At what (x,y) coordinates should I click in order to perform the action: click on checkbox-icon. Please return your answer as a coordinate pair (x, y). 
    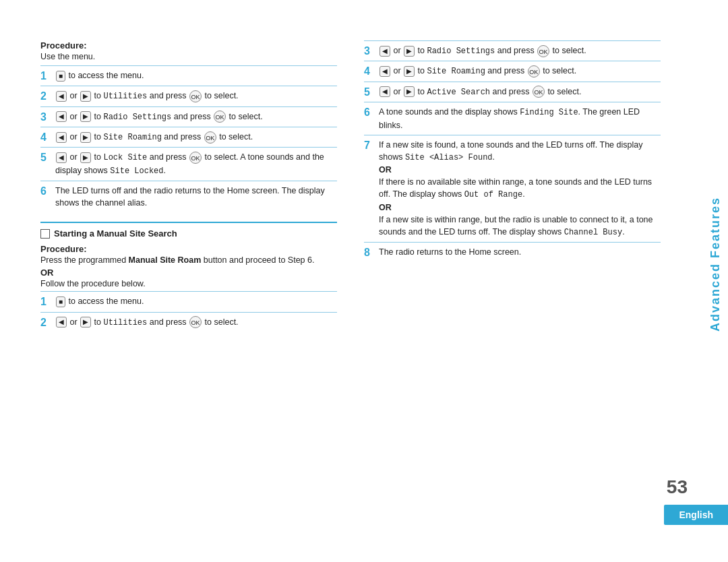
    Looking at the image, I should click on (45, 234).